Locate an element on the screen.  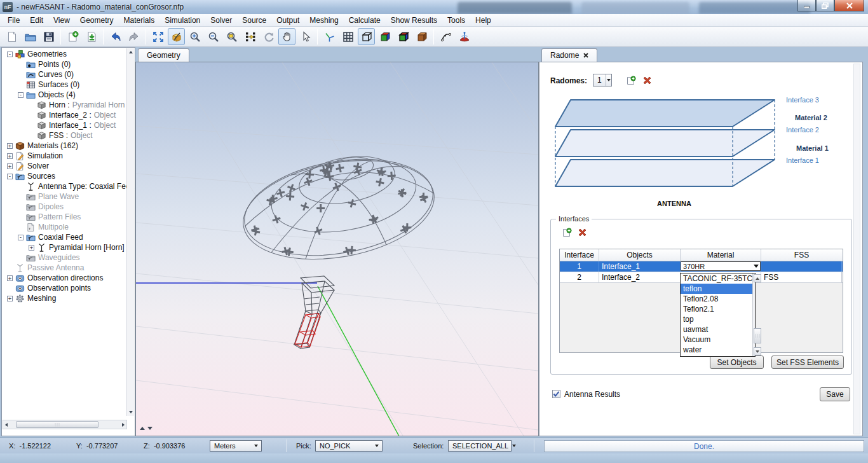
new-document-button is located at coordinates (11, 37).